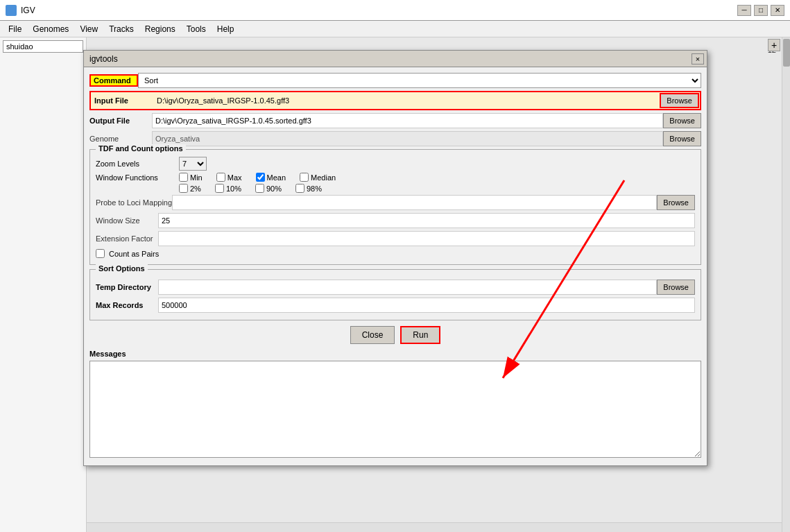 This screenshot has height=532, width=790. I want to click on command-label: Command, so click(114, 80).